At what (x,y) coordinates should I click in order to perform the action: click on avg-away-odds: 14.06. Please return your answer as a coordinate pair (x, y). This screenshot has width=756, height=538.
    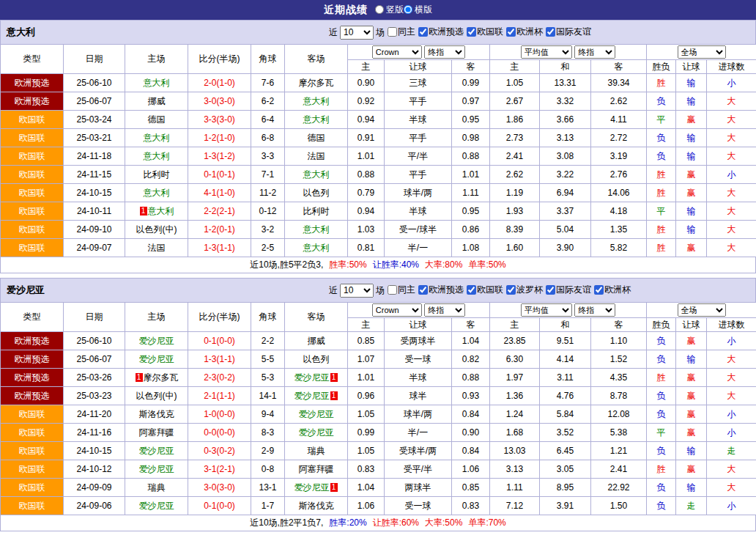
    Looking at the image, I should click on (619, 194).